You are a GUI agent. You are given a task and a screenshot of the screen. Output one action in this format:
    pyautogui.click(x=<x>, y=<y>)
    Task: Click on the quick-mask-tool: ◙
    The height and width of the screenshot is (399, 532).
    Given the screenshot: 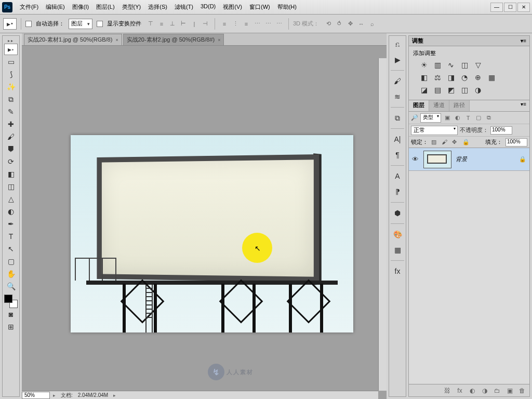 What is the action you would take?
    pyautogui.click(x=11, y=314)
    